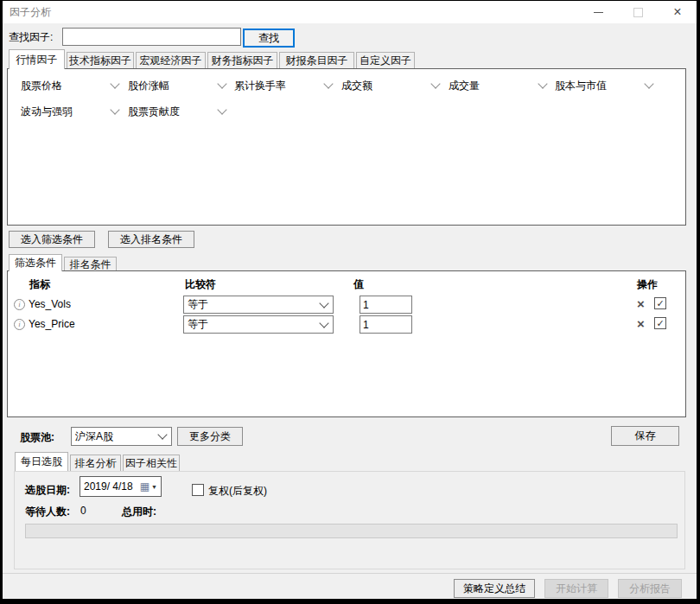  I want to click on waiting-count-label: 等待人数:, so click(48, 512).